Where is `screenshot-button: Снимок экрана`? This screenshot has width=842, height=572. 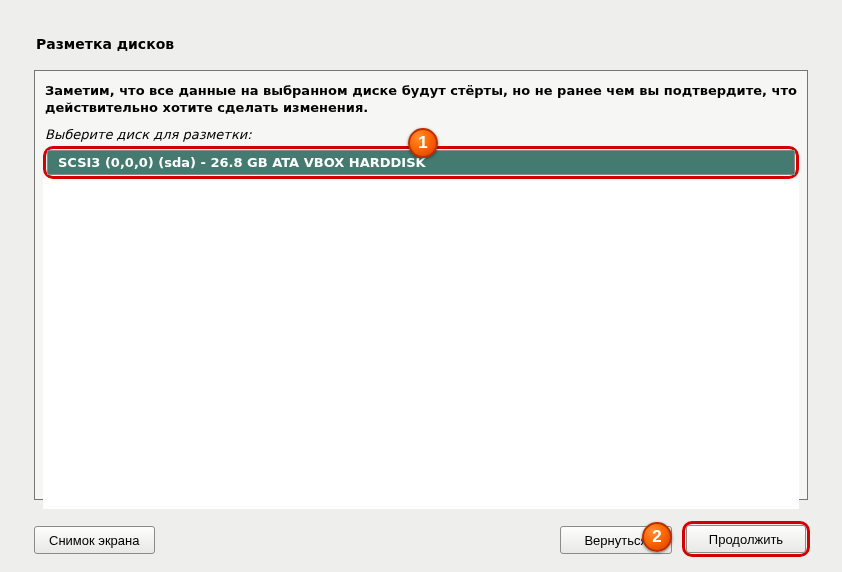
screenshot-button: Снимок экрана is located at coordinates (94, 540).